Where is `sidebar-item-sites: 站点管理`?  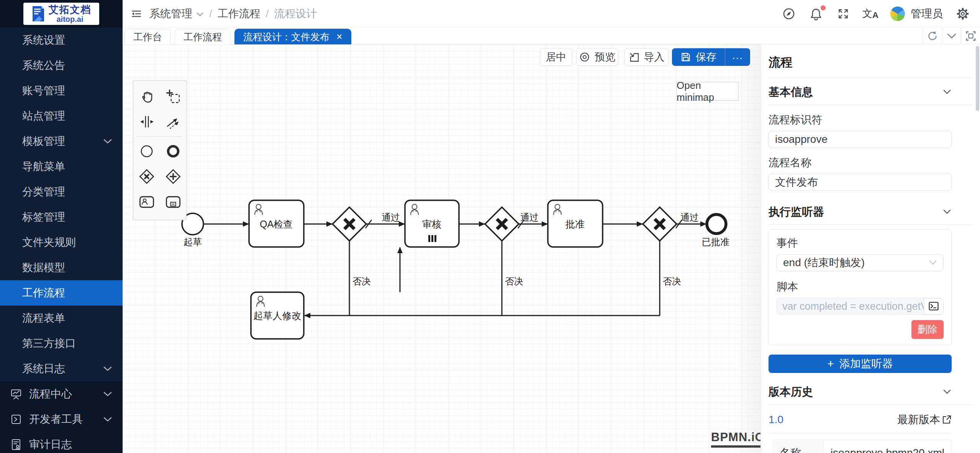 sidebar-item-sites: 站点管理 is located at coordinates (61, 116).